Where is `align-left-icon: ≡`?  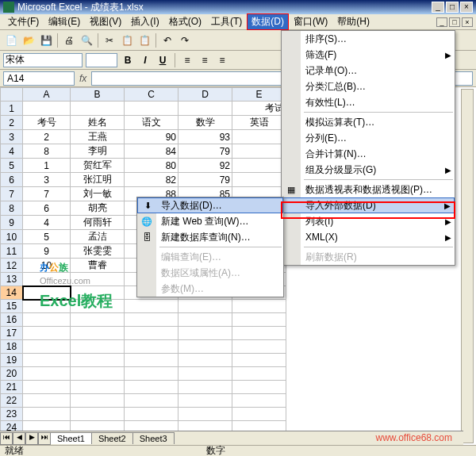 align-left-icon: ≡ is located at coordinates (187, 60).